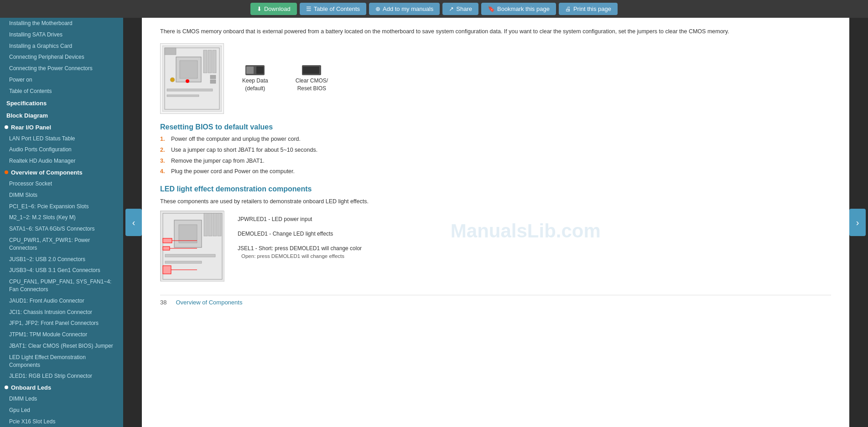 Image resolution: width=868 pixels, height=427 pixels. What do you see at coordinates (495, 155) in the screenshot?
I see `steps-list: 1. Power off the computer and unplug the…` at bounding box center [495, 155].